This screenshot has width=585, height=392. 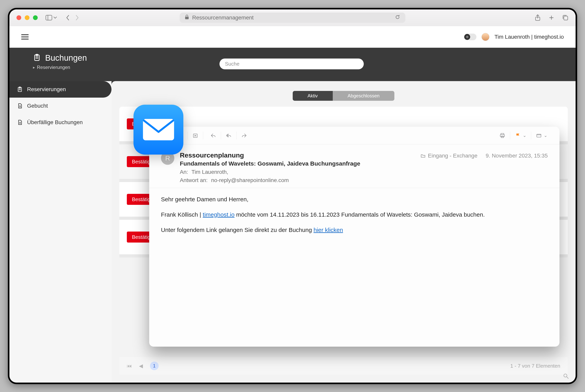 I want to click on mail-link-company: timeghost.io, so click(x=219, y=214).